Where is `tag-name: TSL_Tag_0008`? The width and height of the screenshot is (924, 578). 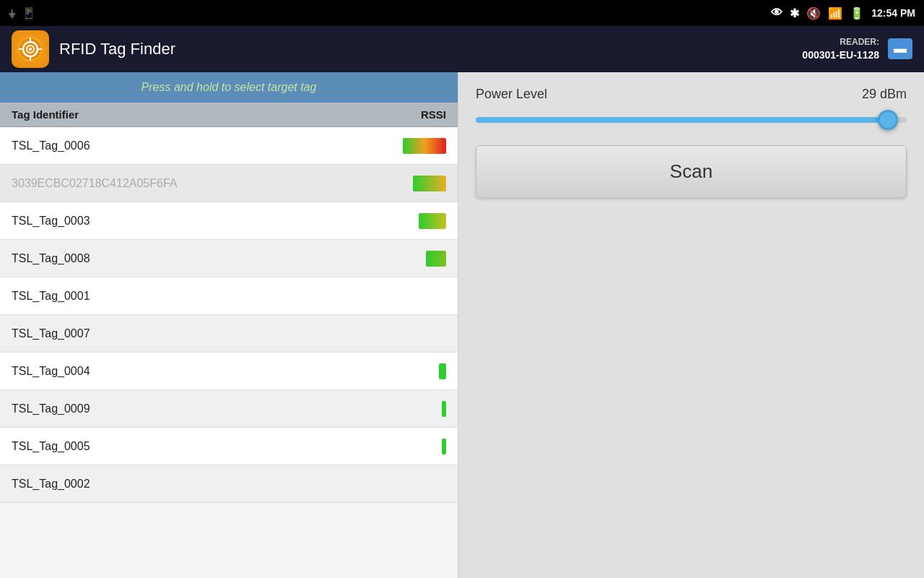
tag-name: TSL_Tag_0008 is located at coordinates (200, 259).